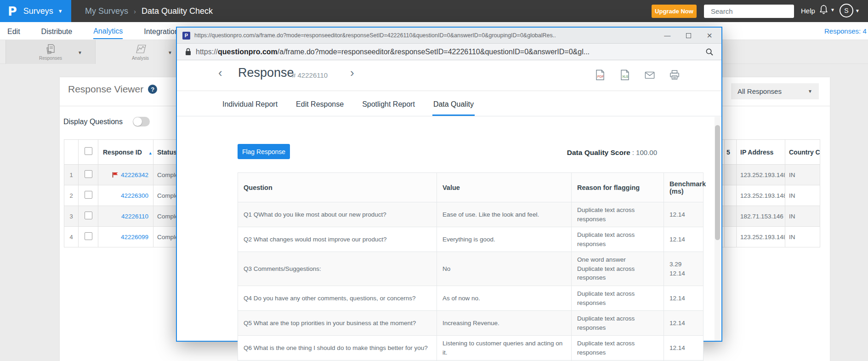 The image size is (868, 361). I want to click on survey-nav-tab: Edit, so click(14, 31).